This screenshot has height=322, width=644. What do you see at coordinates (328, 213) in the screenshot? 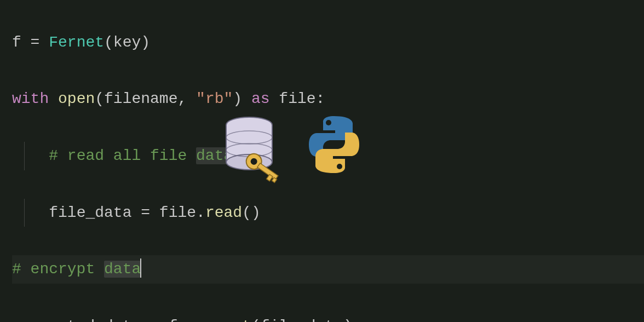
I see `code-line: file_data = file.read()` at bounding box center [328, 213].